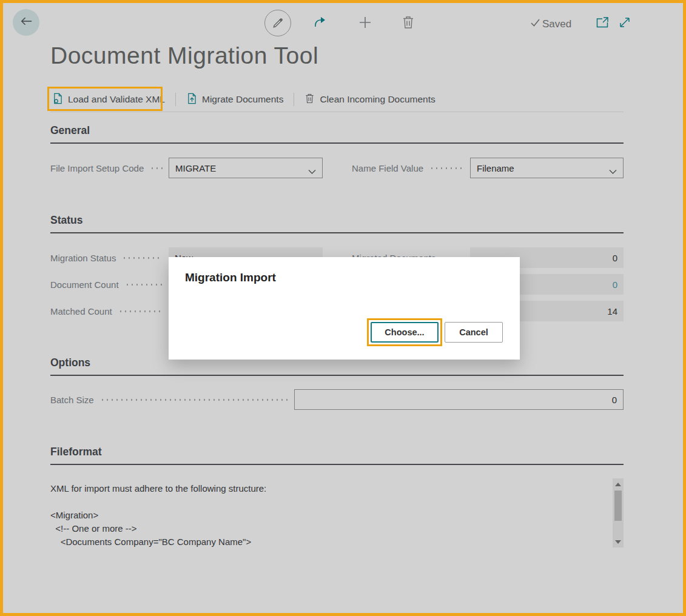  What do you see at coordinates (474, 332) in the screenshot?
I see `cancel-button: Cancel` at bounding box center [474, 332].